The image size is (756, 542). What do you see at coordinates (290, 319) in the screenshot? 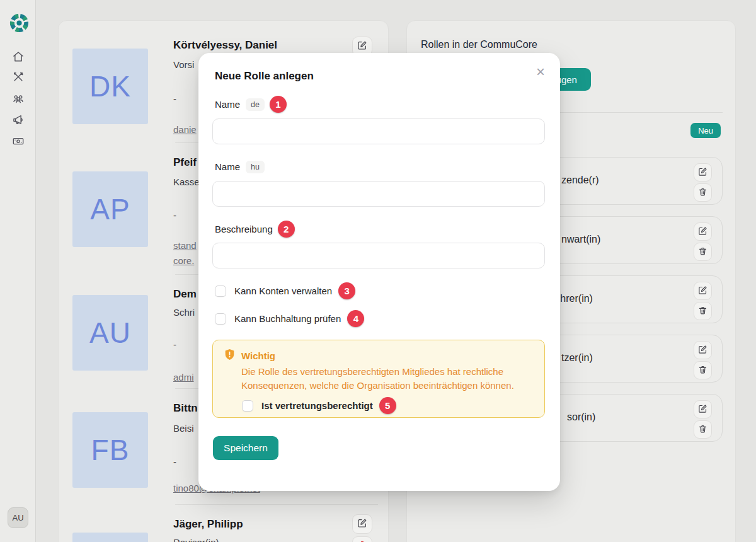
I see `audit-accounting-row: Kann Buchhaltung prüfen 4` at bounding box center [290, 319].